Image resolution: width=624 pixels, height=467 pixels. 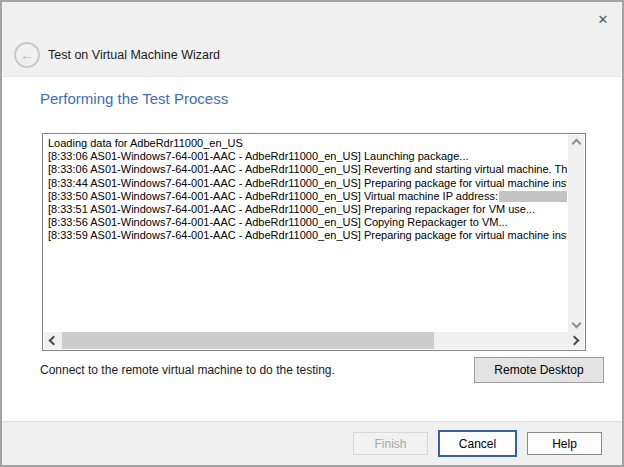 What do you see at coordinates (564, 444) in the screenshot?
I see `help-button: Help` at bounding box center [564, 444].